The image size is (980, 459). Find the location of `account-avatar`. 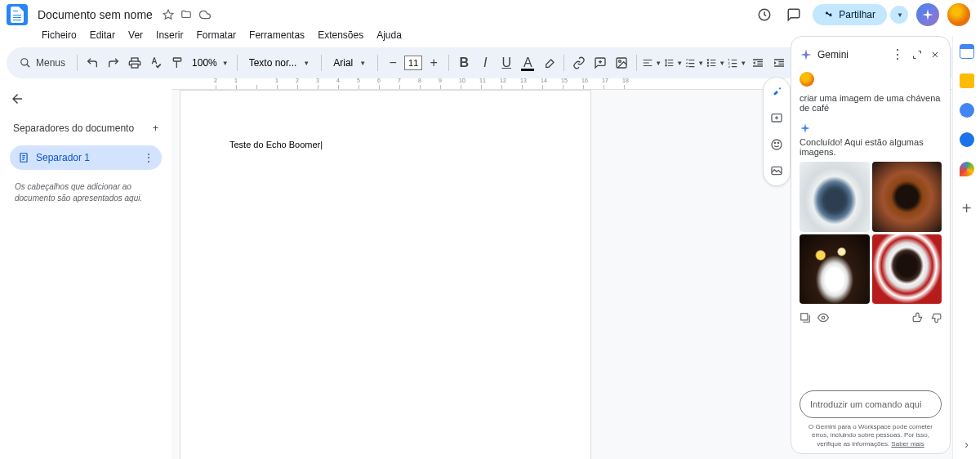

account-avatar is located at coordinates (959, 15).